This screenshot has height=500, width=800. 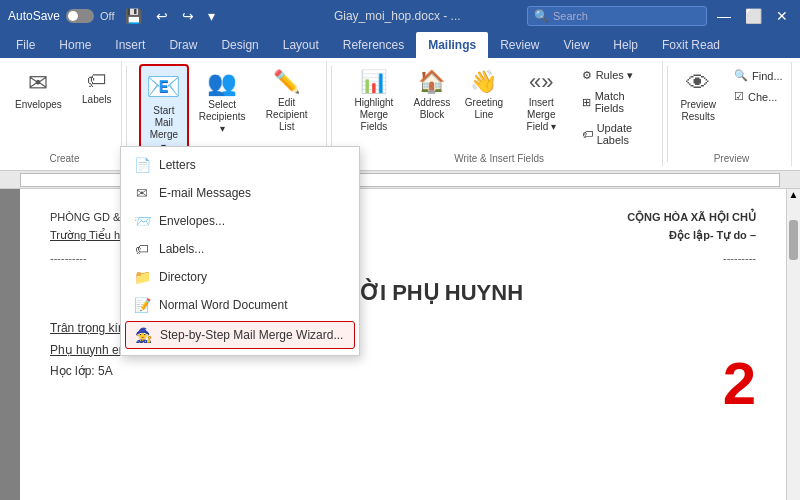 What do you see at coordinates (301, 45) in the screenshot?
I see `tab-layout: Layout` at bounding box center [301, 45].